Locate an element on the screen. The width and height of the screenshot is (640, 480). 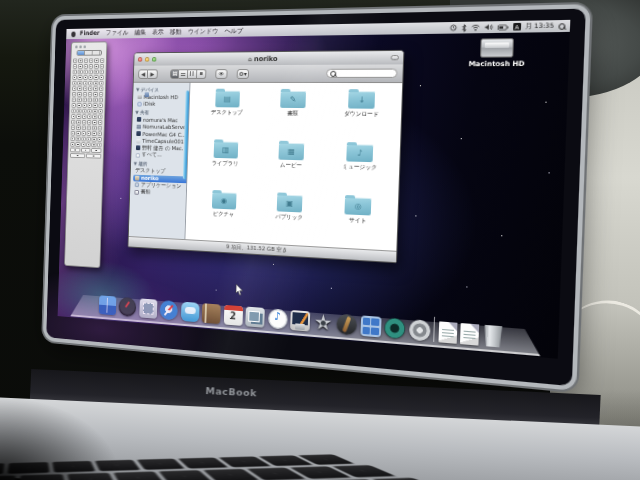
menu-item-6: ヘルプ is located at coordinates (234, 32).